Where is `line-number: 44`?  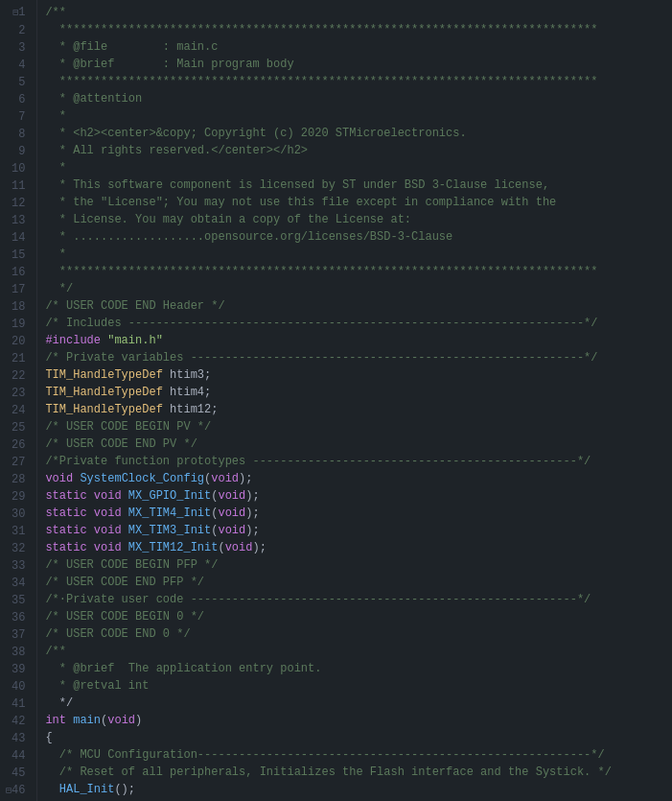
line-number: 44 is located at coordinates (14, 756).